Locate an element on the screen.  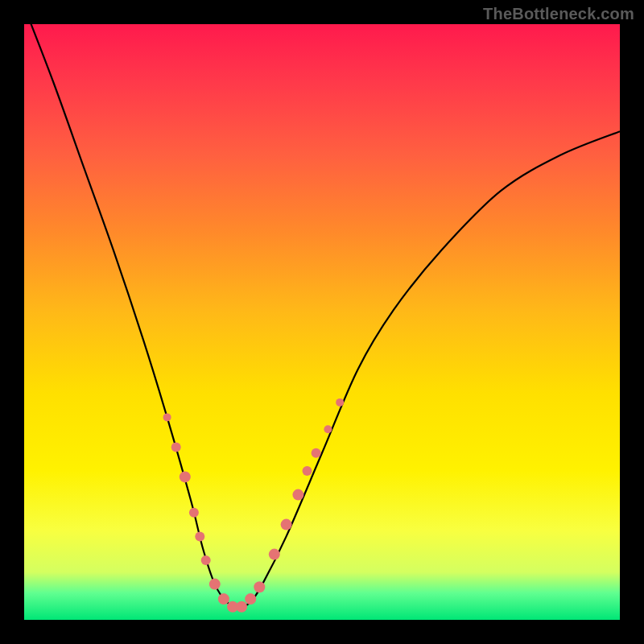
watermark-text: TheBottleneck.com is located at coordinates (559, 14).